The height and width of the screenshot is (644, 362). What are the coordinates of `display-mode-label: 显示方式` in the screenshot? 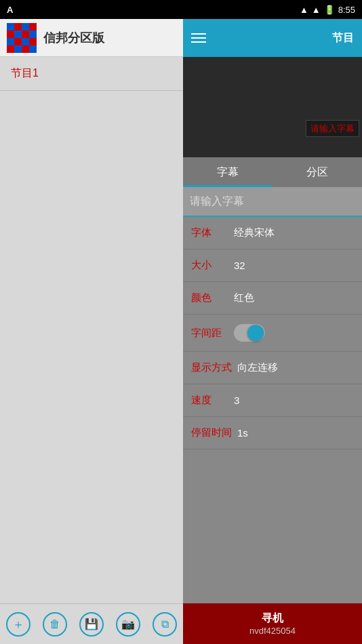 It's located at (212, 367).